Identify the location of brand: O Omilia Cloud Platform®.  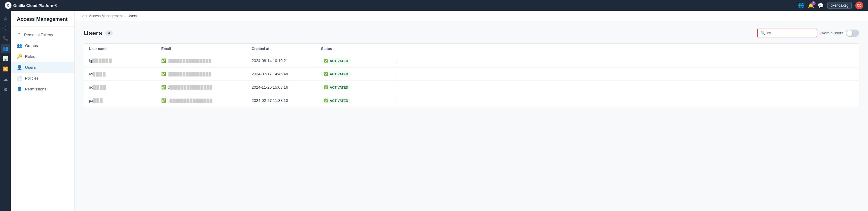
(31, 5).